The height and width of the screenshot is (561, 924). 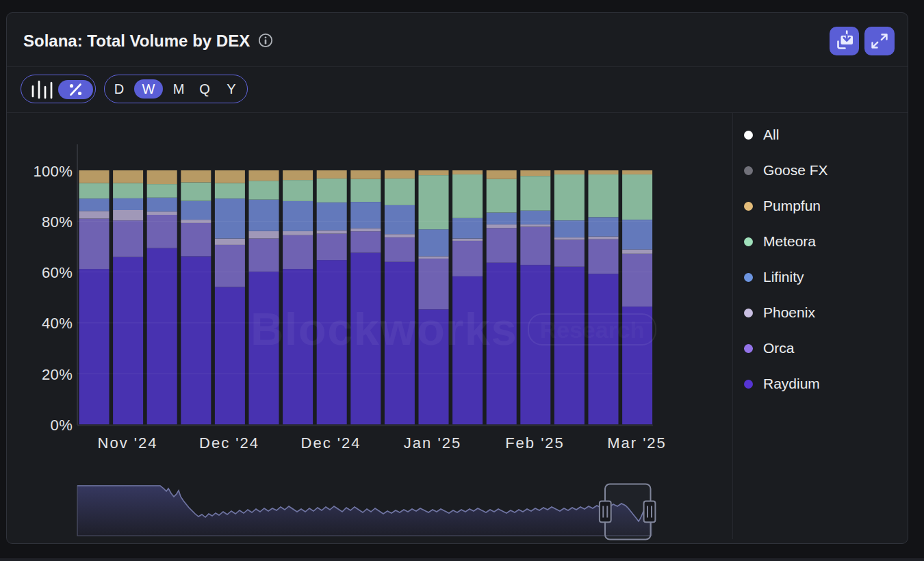 What do you see at coordinates (384, 328) in the screenshot?
I see `svg-text: Blockworks` at bounding box center [384, 328].